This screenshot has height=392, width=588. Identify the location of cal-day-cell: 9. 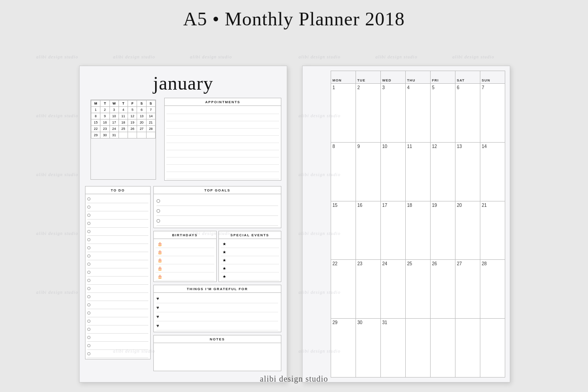
(368, 172).